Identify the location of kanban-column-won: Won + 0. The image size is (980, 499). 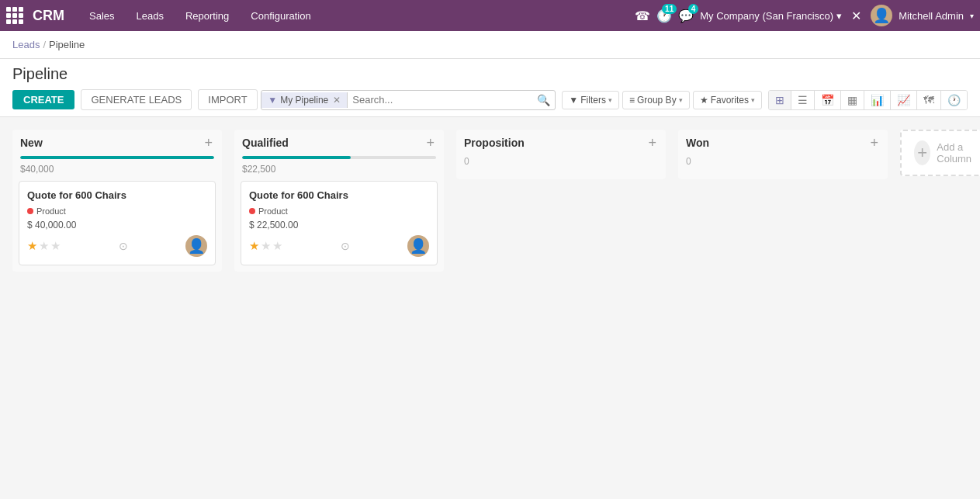
(783, 154).